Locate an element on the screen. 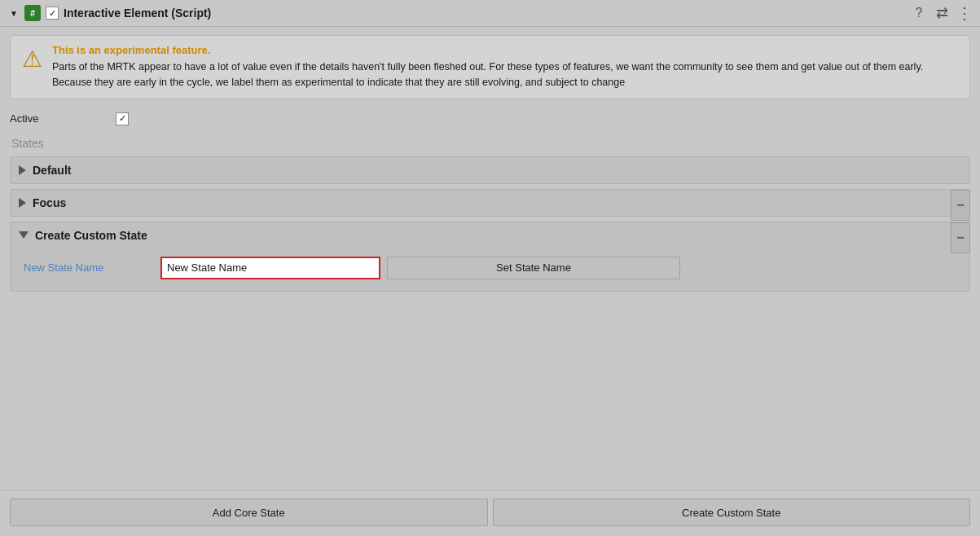 Image resolution: width=980 pixels, height=536 pixels. focus-state-section: Focus − is located at coordinates (490, 203).